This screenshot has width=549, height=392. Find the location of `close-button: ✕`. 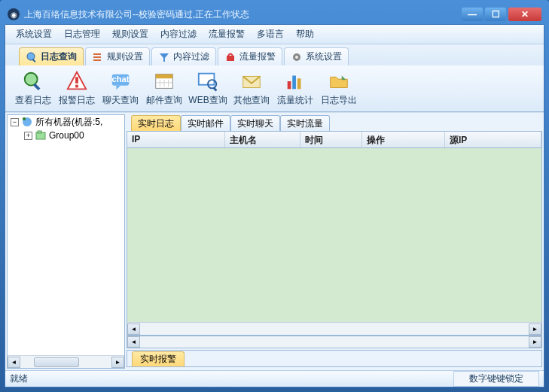

close-button: ✕ is located at coordinates (525, 14).